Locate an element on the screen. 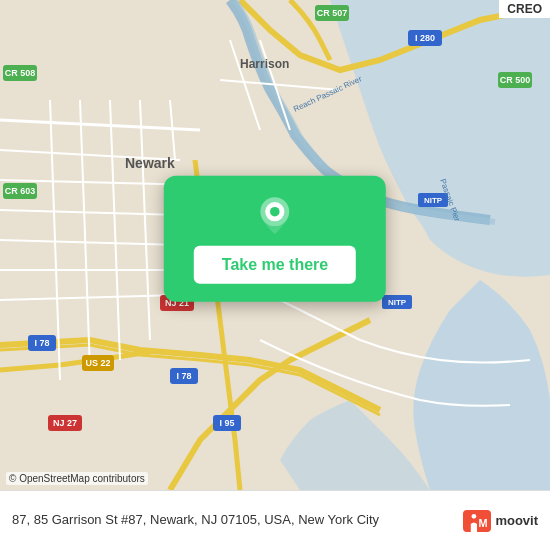 This screenshot has height=550, width=550. map-pin-icon is located at coordinates (275, 216).